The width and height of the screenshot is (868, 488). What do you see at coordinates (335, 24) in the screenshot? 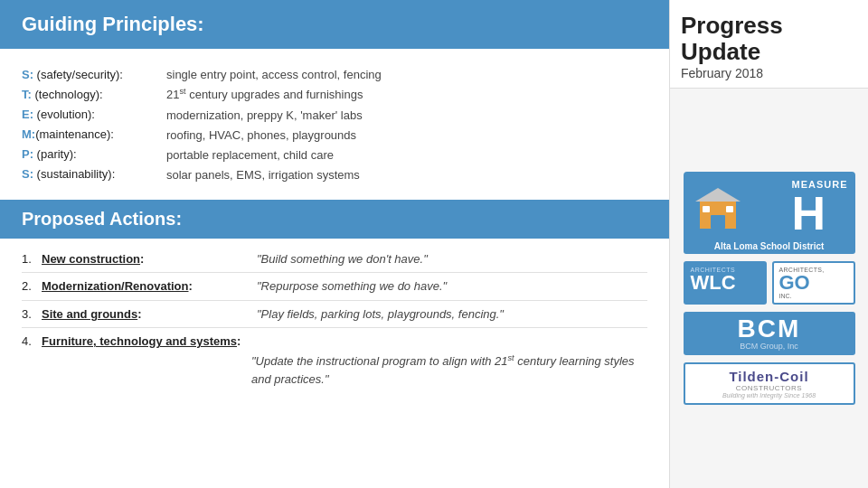
I see `guiding-principles-header: Guiding Principles:` at bounding box center [335, 24].